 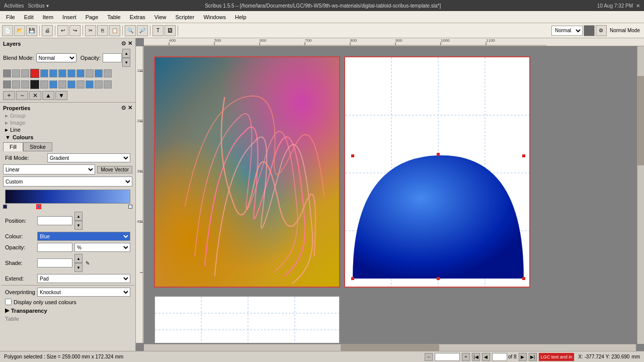 I want to click on open-btn: 📂, so click(x=20, y=31).